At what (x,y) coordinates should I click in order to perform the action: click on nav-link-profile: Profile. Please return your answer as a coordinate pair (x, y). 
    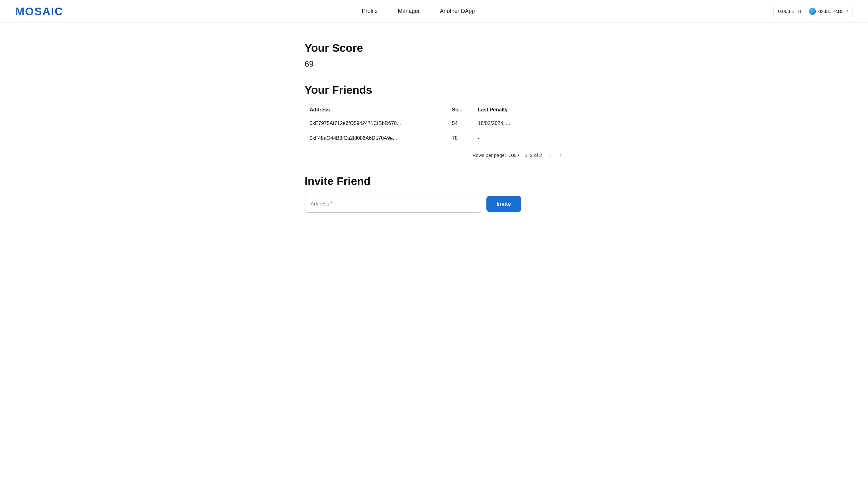
    Looking at the image, I should click on (370, 11).